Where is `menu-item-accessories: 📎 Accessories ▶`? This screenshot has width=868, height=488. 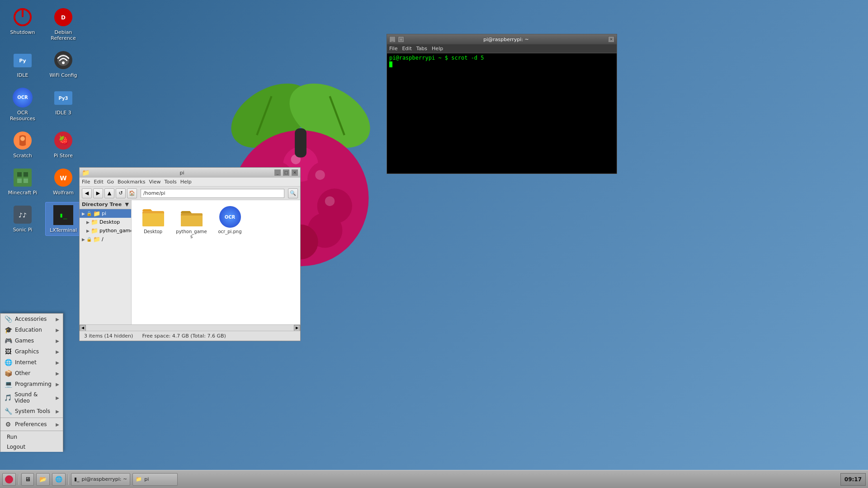
menu-item-accessories: 📎 Accessories ▶ is located at coordinates (32, 319).